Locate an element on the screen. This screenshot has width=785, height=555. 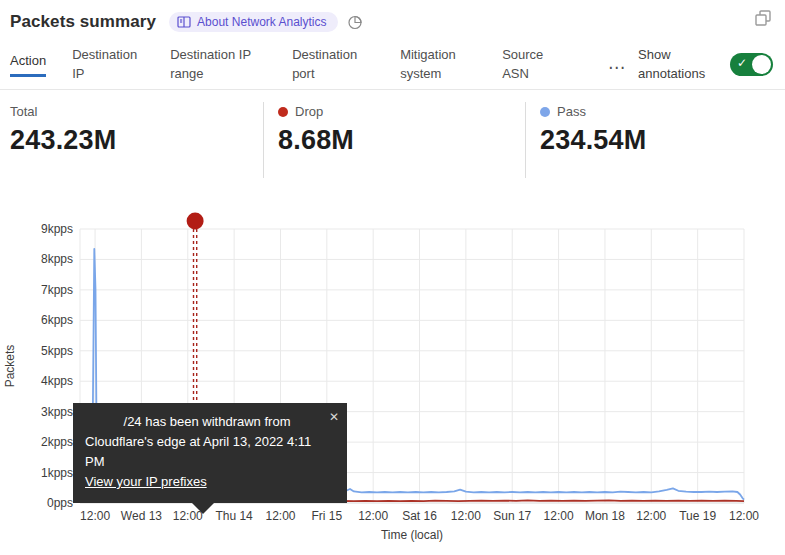
tab-label: Action is located at coordinates (28, 64).